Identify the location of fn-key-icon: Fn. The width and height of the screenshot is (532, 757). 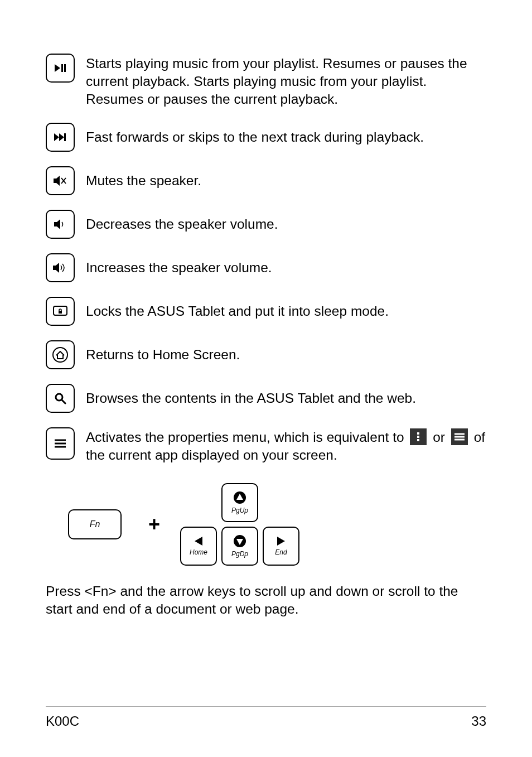
(95, 524).